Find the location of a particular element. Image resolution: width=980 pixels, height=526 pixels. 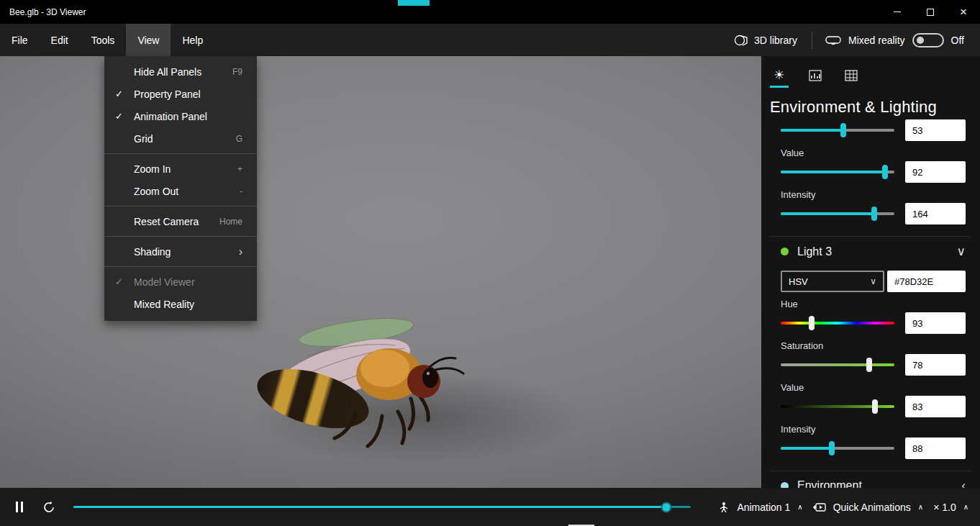

tab-grid is located at coordinates (851, 79).